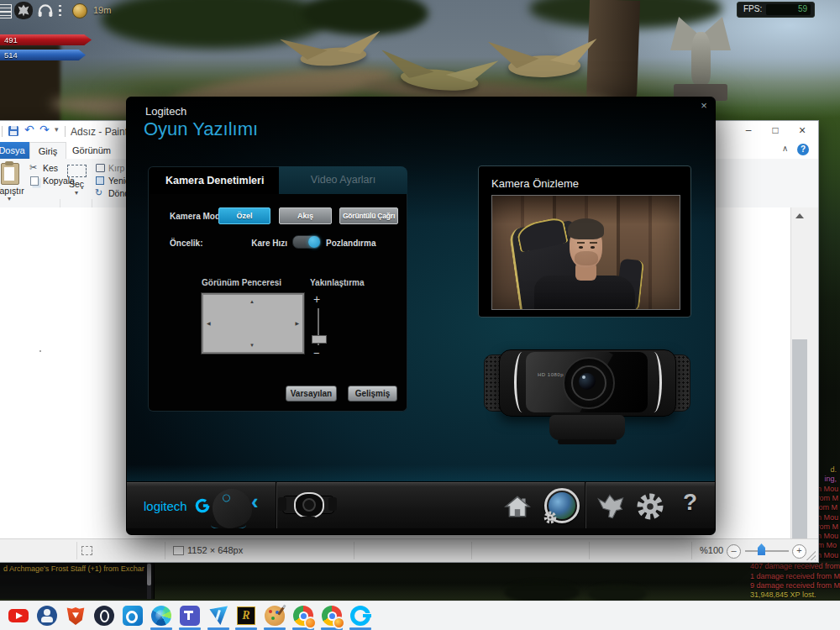 The image size is (840, 630). Describe the element at coordinates (29, 129) in the screenshot. I see `undo-button: ↶` at that location.